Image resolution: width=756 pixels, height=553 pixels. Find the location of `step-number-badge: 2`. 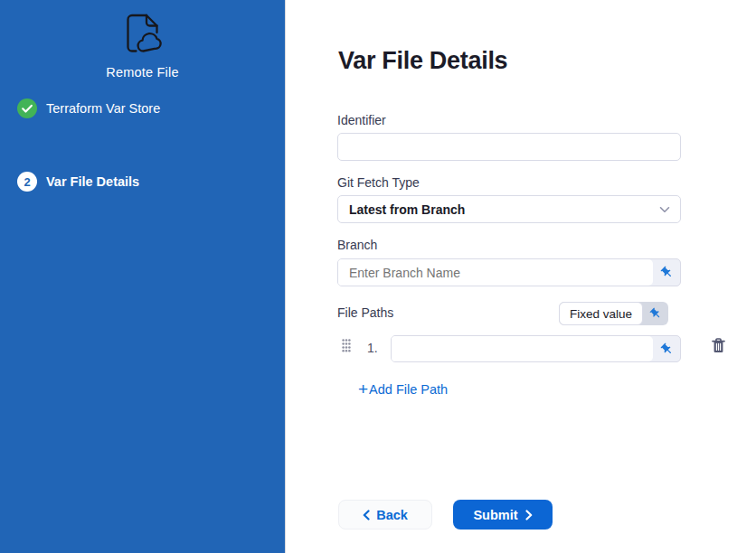

step-number-badge: 2 is located at coordinates (27, 182).